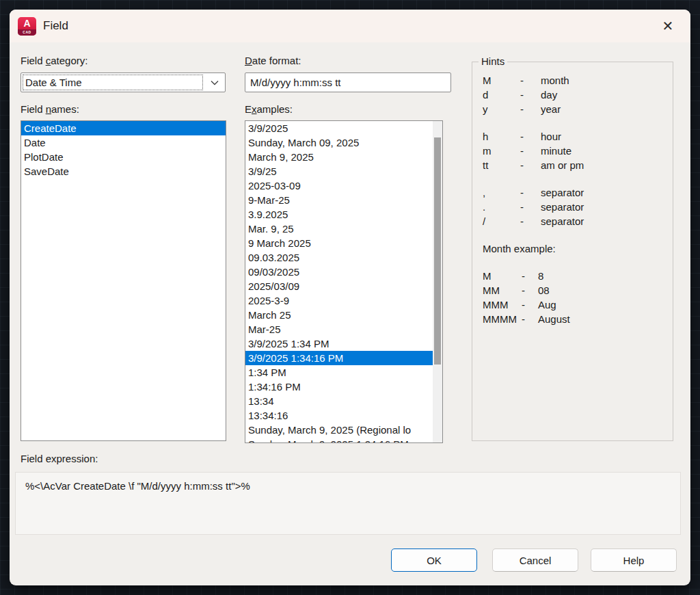 The width and height of the screenshot is (700, 595). What do you see at coordinates (493, 62) in the screenshot?
I see `hints-title: Hints` at bounding box center [493, 62].